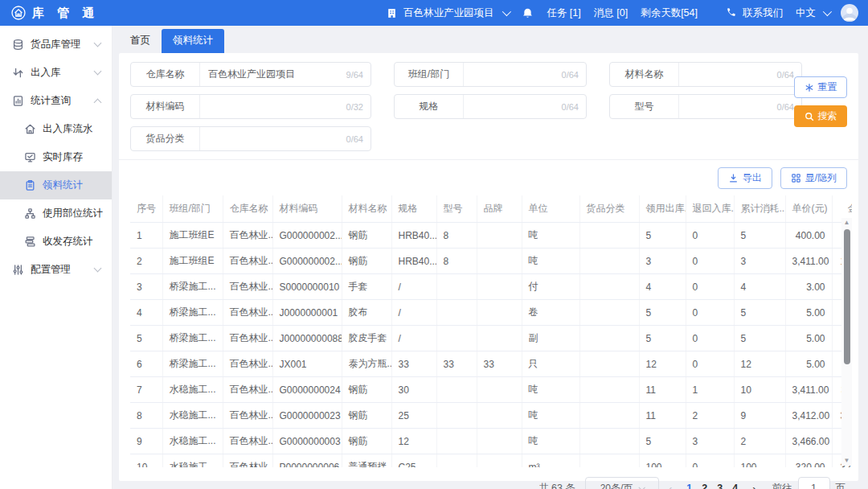  Describe the element at coordinates (491, 364) in the screenshot. I see `table-row: 6桥梁施工...百色林业...JX001泰为方瓶...333333只120125…` at that location.